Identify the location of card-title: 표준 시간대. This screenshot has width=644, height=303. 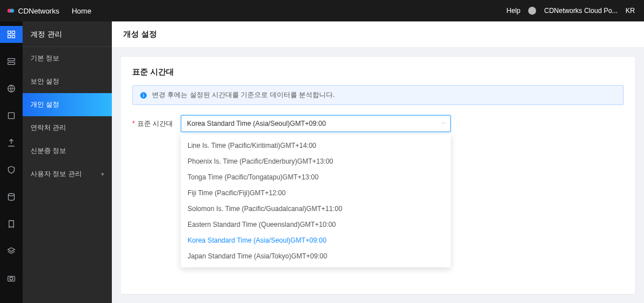
(378, 72).